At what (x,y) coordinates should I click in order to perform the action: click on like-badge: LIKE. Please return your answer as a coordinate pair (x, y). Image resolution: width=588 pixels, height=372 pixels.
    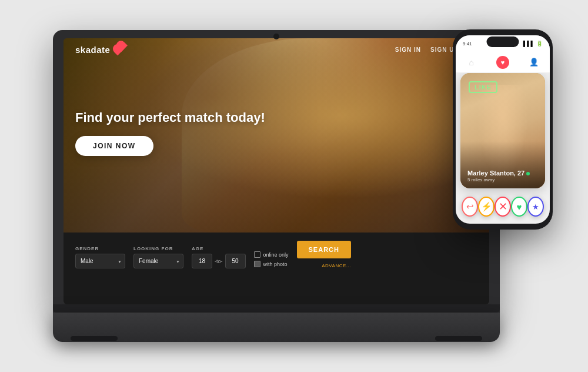
    Looking at the image, I should click on (483, 87).